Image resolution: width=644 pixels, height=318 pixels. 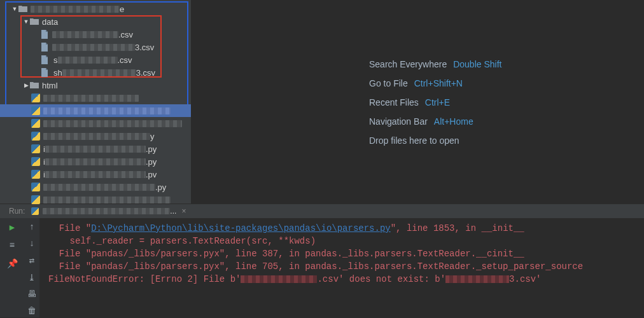 I want to click on tree-row-selected, so click(x=95, y=111).